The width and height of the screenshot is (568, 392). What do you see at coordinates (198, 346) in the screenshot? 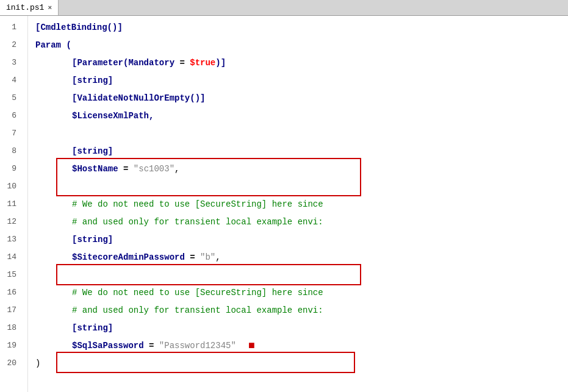
I see `code-text: "Password12345"` at bounding box center [198, 346].